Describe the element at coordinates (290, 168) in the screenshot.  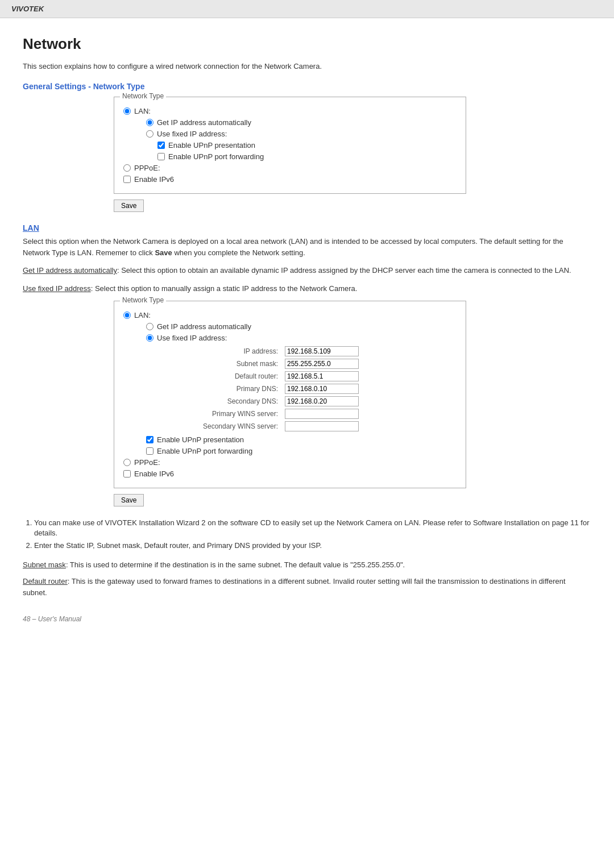
I see `pppoe-radio-row: PPPoE:` at that location.